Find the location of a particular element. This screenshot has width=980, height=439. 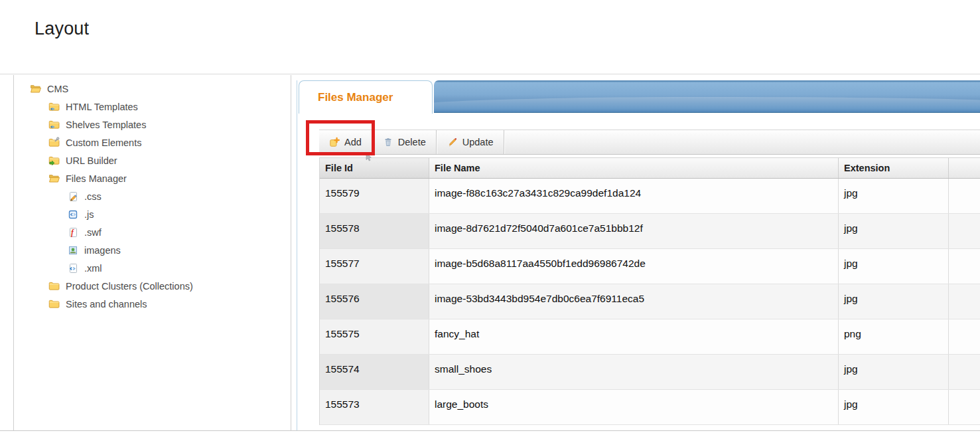

column-header-extra is located at coordinates (965, 168).